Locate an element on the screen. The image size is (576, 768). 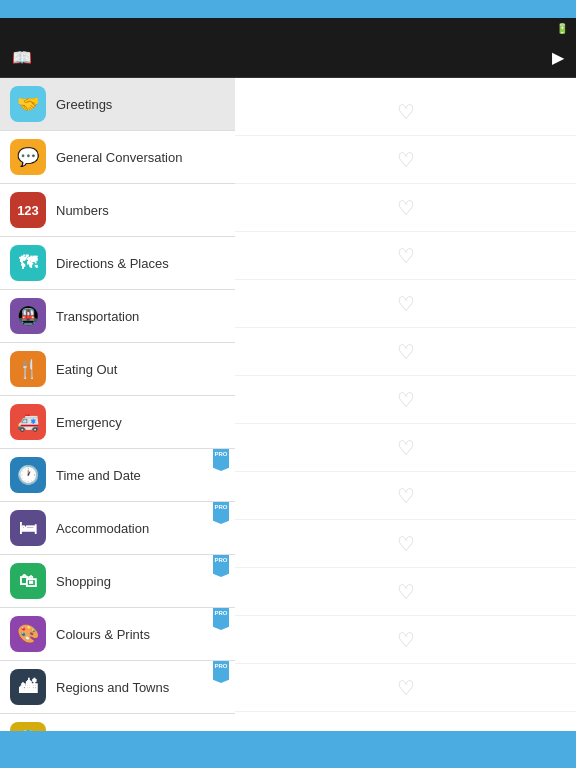
shopping-label: Shopping is located at coordinates (140, 582).